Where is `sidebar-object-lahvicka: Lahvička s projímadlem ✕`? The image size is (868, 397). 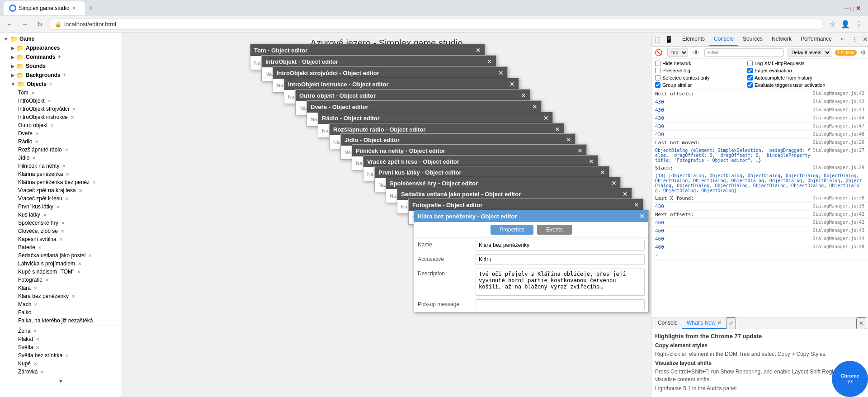 sidebar-object-lahvicka: Lahvička s projímadlem ✕ is located at coordinates (68, 264).